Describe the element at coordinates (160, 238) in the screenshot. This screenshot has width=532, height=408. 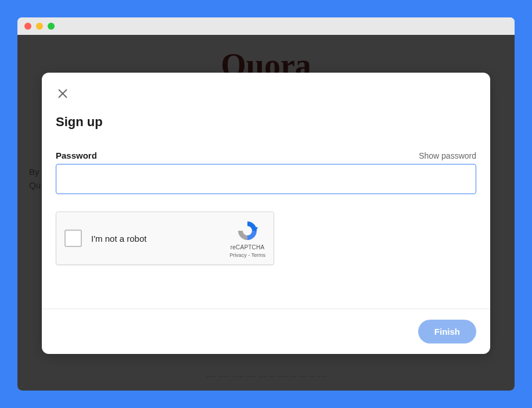
I see `recaptcha-label: I'm not a robot` at that location.